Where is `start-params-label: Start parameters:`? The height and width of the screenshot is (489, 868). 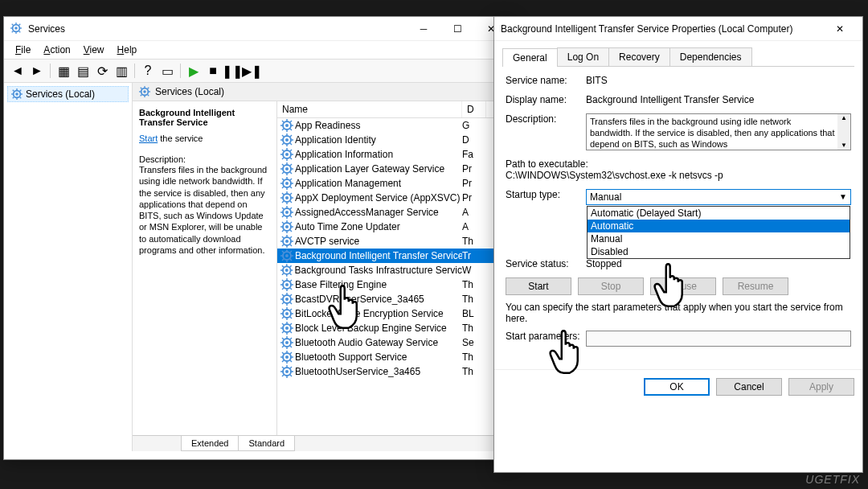
start-params-label: Start parameters: is located at coordinates (546, 336).